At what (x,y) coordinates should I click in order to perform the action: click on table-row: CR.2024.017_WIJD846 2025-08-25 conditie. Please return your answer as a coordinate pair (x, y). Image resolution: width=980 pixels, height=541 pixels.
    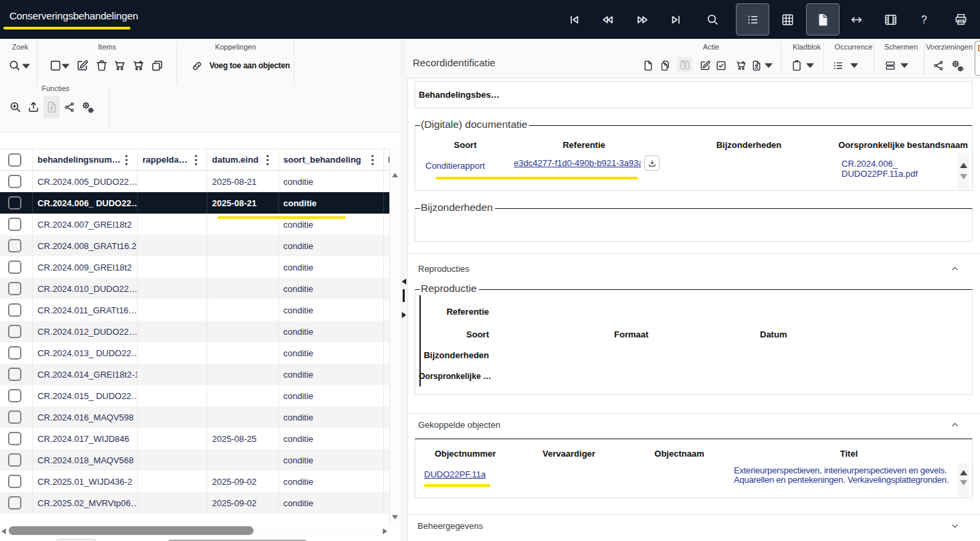
    Looking at the image, I should click on (195, 439).